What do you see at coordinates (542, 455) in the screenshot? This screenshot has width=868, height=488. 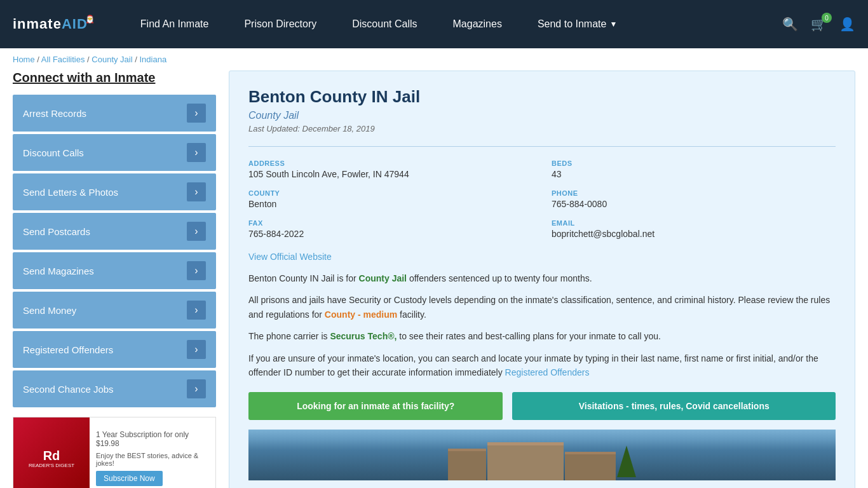 I see `facility-photo` at bounding box center [542, 455].